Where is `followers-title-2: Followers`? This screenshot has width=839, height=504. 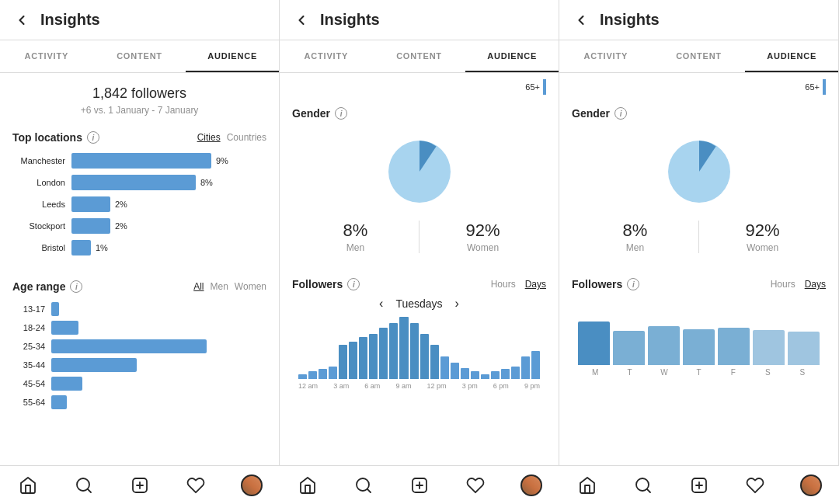
followers-title-2: Followers is located at coordinates (317, 284).